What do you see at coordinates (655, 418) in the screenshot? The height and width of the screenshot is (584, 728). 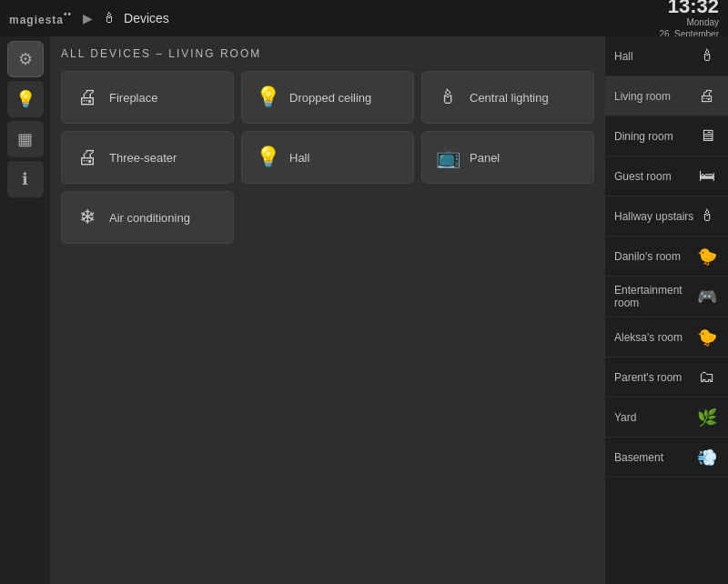 I see `room-label-yard: Yard` at bounding box center [655, 418].